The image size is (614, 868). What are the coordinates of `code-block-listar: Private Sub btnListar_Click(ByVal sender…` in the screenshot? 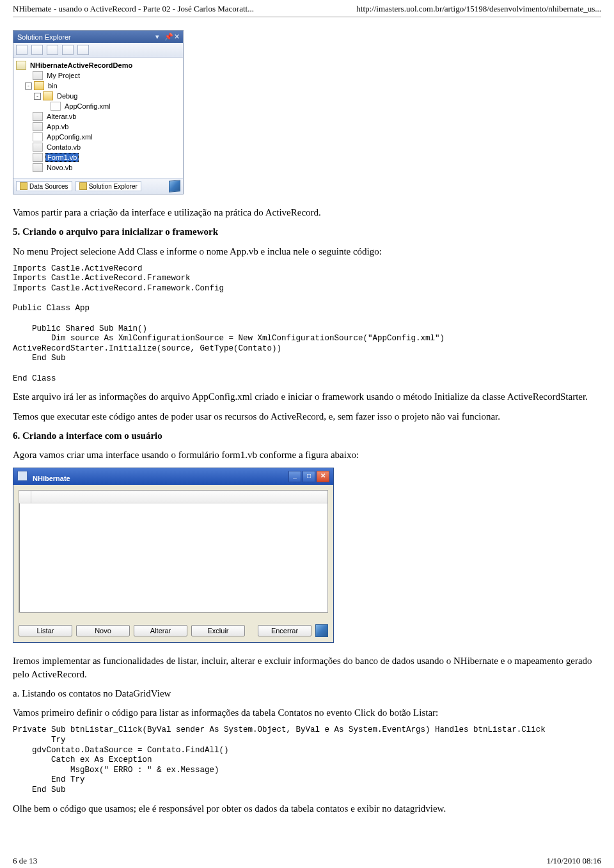 It's located at (307, 760).